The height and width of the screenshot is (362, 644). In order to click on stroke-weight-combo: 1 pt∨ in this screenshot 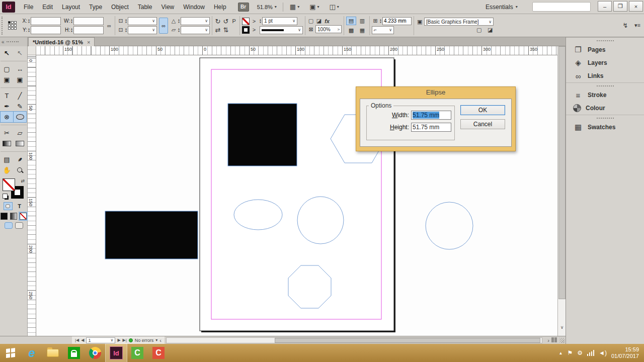, I will do `click(280, 21)`.